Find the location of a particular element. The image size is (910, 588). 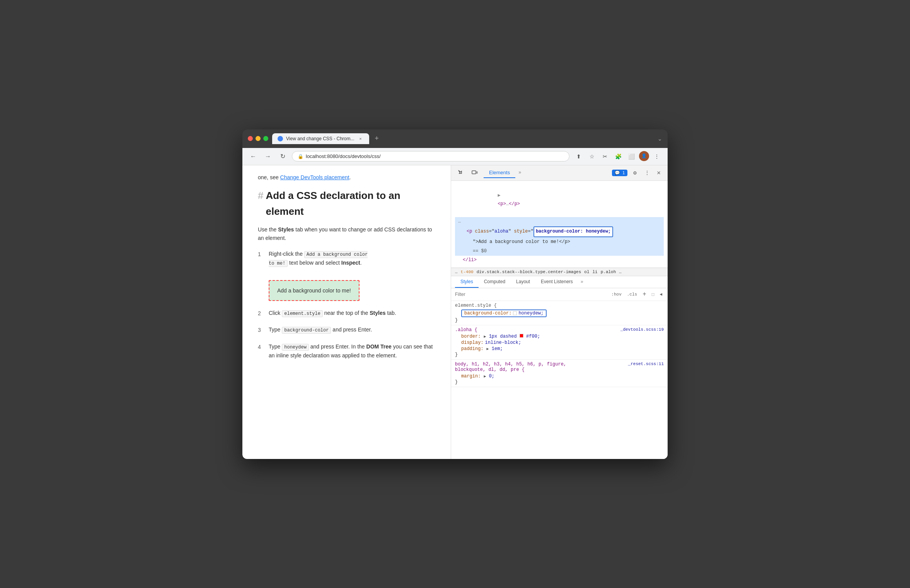

hov-button: :hov is located at coordinates (616, 294).